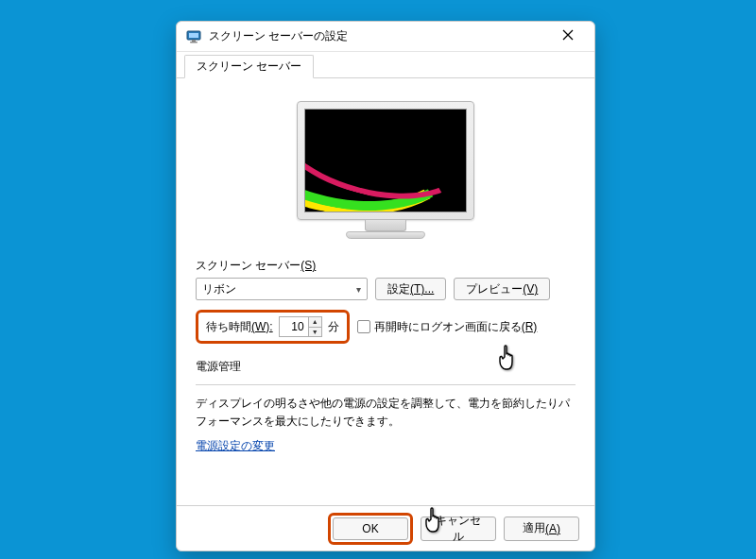 The image size is (756, 559). I want to click on screensaver-selected-value: リボン, so click(219, 289).